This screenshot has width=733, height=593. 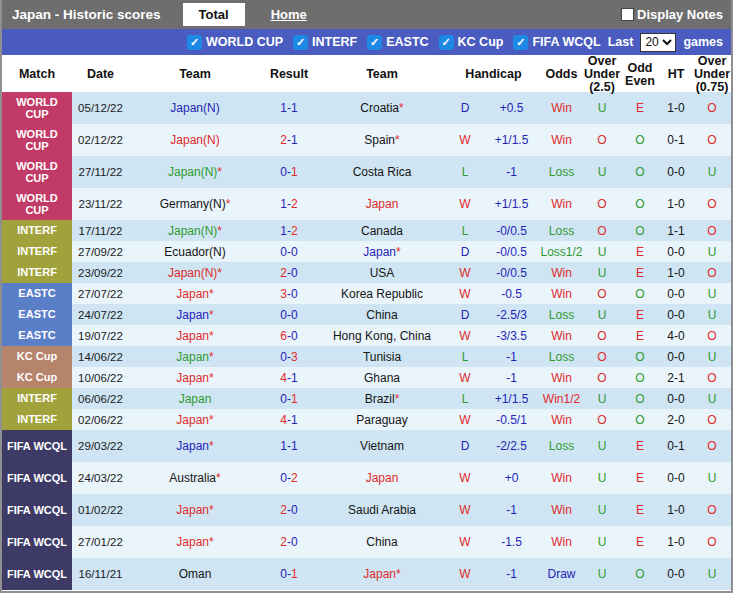 What do you see at coordinates (562, 231) in the screenshot?
I see `handicap-odds-result: Loss` at bounding box center [562, 231].